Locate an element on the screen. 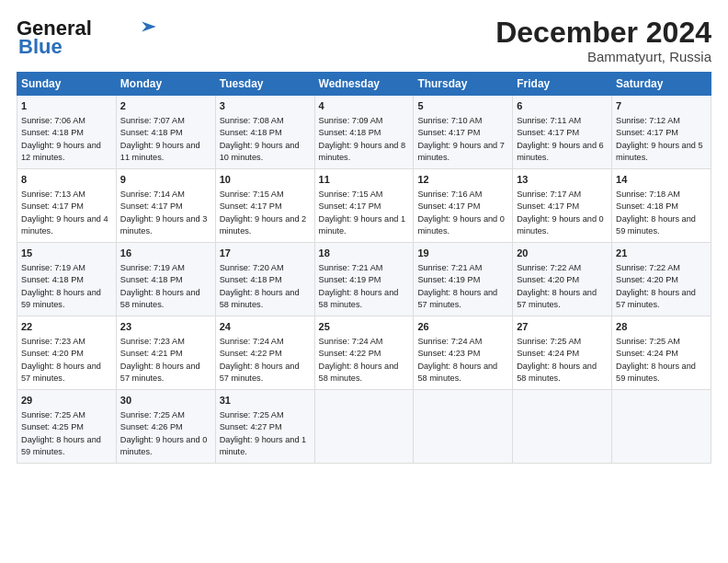  day-number: 17 is located at coordinates (265, 254).